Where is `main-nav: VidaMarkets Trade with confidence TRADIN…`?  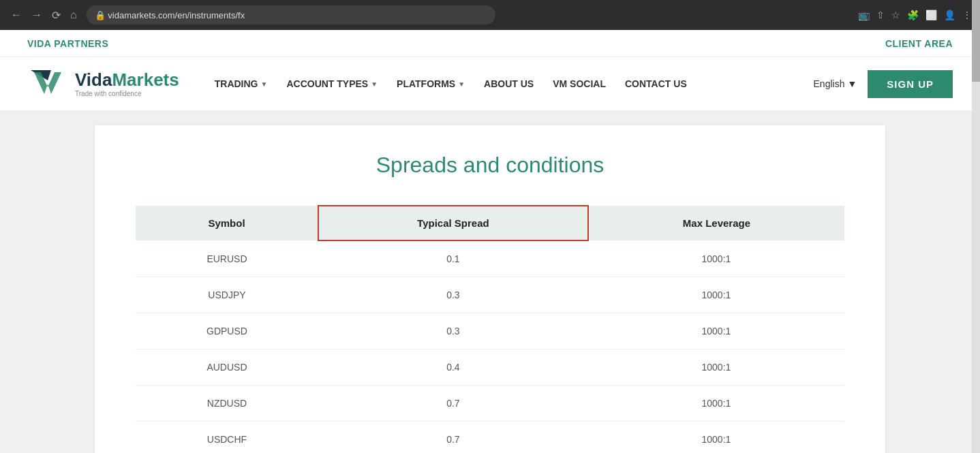
main-nav: VidaMarkets Trade with confidence TRADIN… is located at coordinates (490, 84).